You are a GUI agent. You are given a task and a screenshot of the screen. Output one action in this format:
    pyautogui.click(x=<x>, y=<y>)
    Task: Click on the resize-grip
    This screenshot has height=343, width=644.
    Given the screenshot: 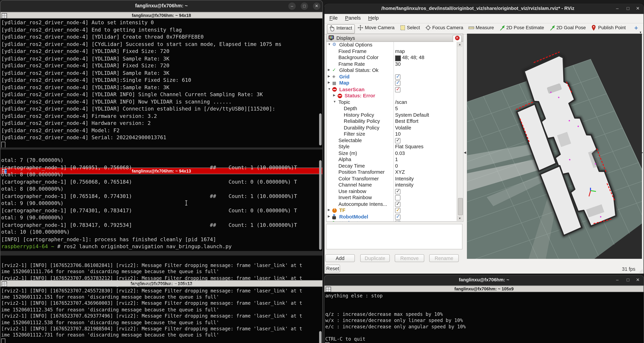 What is the action you would take?
    pyautogui.click(x=641, y=271)
    